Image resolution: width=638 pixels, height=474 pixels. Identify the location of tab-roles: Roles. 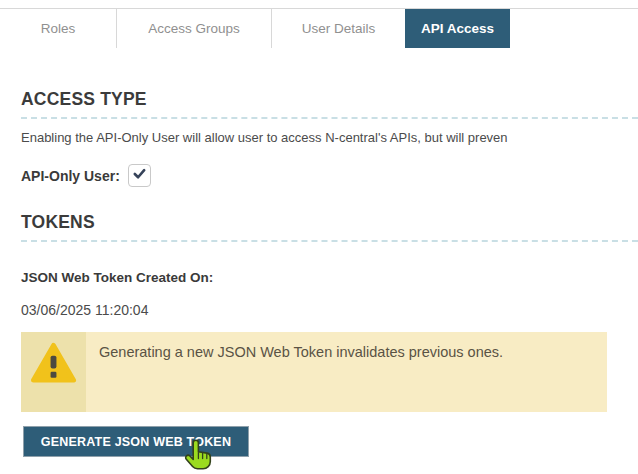
(58, 28).